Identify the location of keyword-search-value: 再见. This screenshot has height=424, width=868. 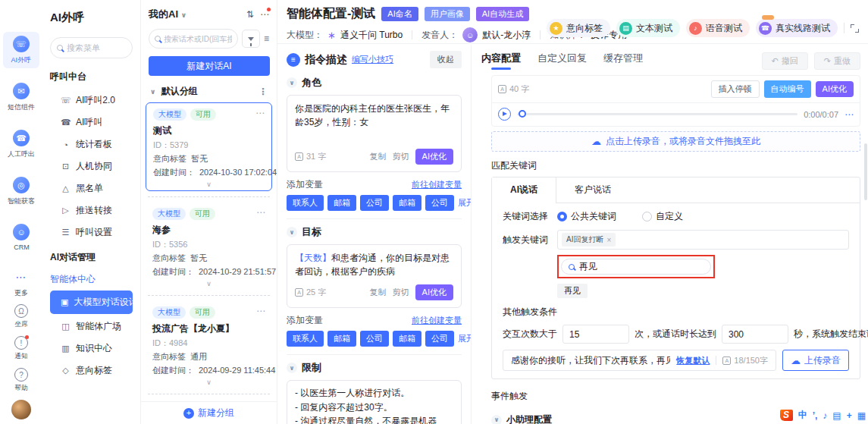
(588, 267).